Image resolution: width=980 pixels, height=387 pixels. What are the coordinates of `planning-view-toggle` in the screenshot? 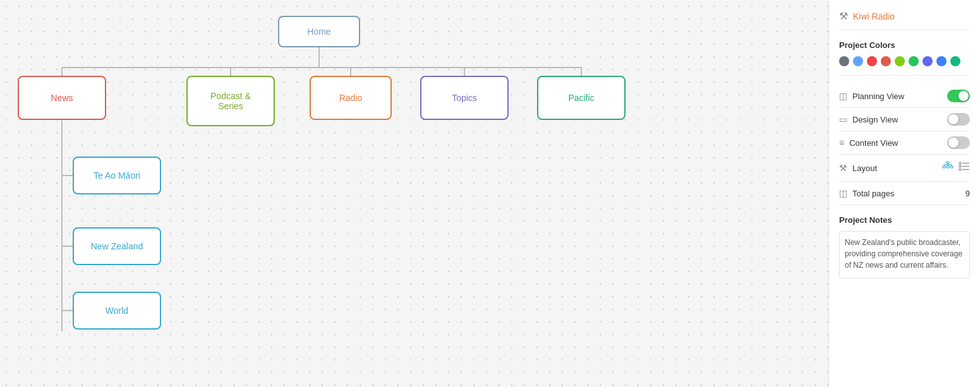 It's located at (959, 96).